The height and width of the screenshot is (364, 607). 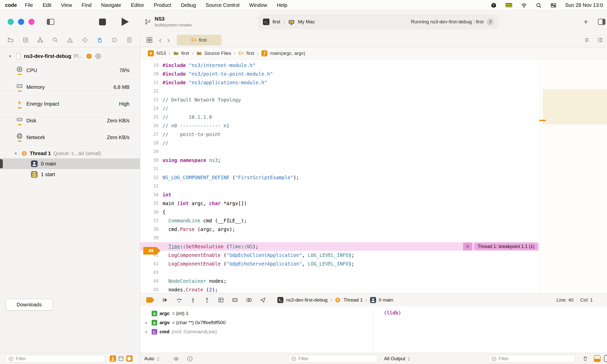 I want to click on tab-first: C+ first, so click(x=199, y=40).